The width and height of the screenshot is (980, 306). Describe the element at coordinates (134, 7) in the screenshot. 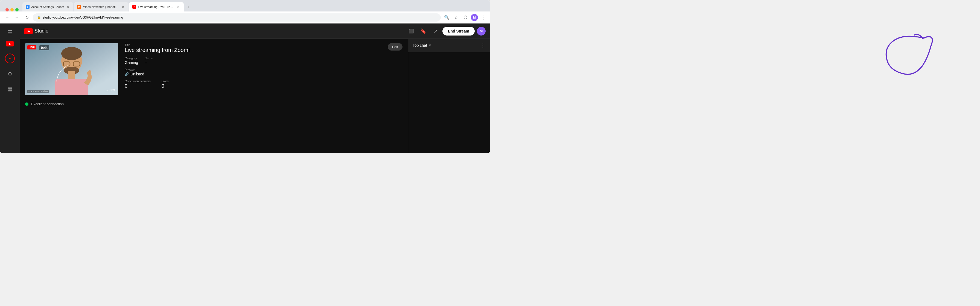

I see `yt-favicon: ▶` at that location.